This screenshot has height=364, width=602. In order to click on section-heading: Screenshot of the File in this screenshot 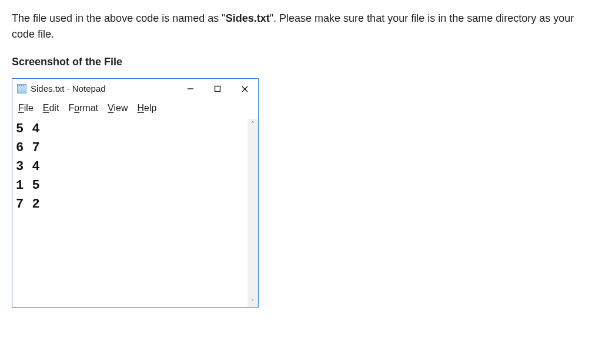, I will do `click(301, 62)`.